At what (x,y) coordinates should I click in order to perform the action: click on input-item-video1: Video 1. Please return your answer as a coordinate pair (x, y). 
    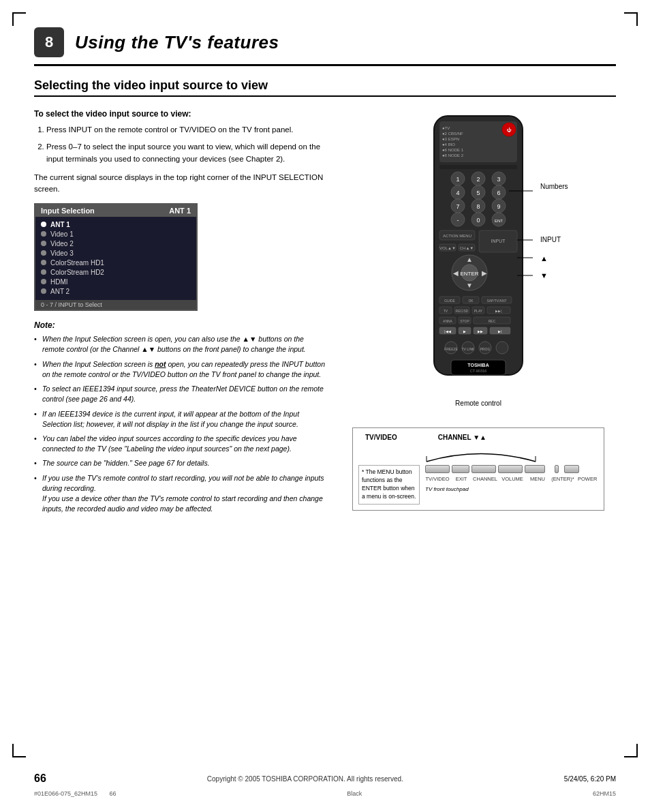
    Looking at the image, I should click on (116, 234).